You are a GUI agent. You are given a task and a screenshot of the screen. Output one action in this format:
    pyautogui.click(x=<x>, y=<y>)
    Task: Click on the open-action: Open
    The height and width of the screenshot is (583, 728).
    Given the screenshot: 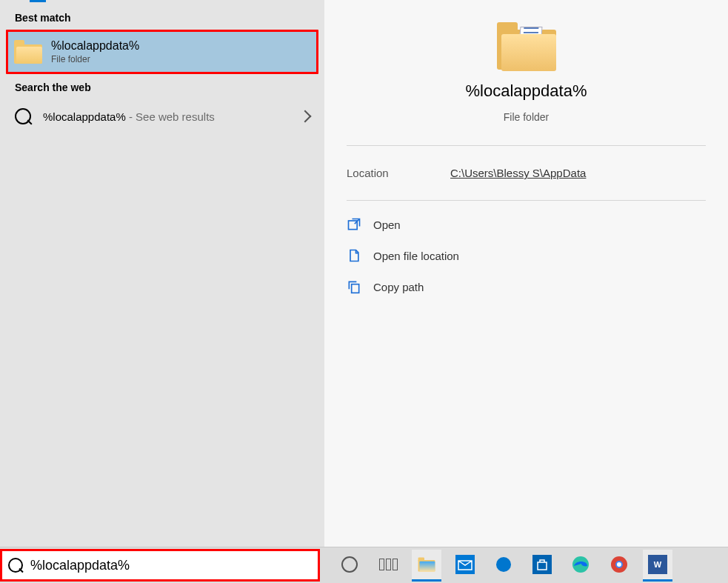 What is the action you would take?
    pyautogui.click(x=526, y=224)
    